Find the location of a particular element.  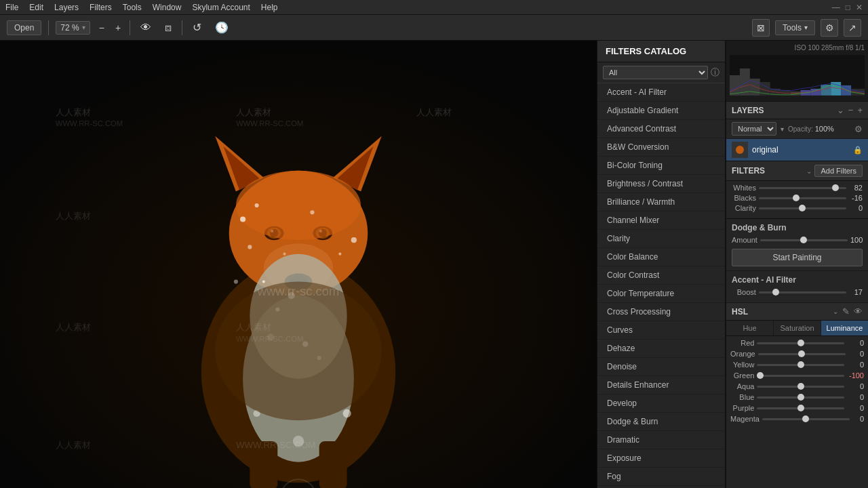

hsl-slider-yellow is located at coordinates (800, 365).